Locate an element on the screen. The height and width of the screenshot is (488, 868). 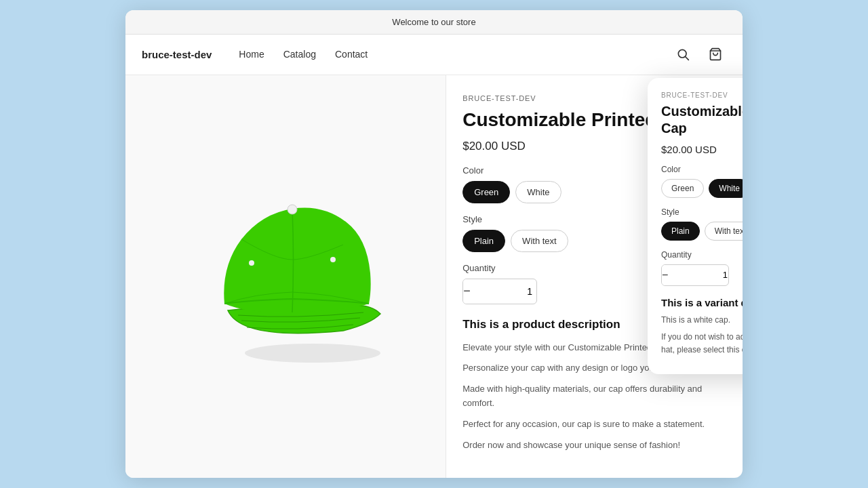
style-option-plain: Plain is located at coordinates (484, 241).